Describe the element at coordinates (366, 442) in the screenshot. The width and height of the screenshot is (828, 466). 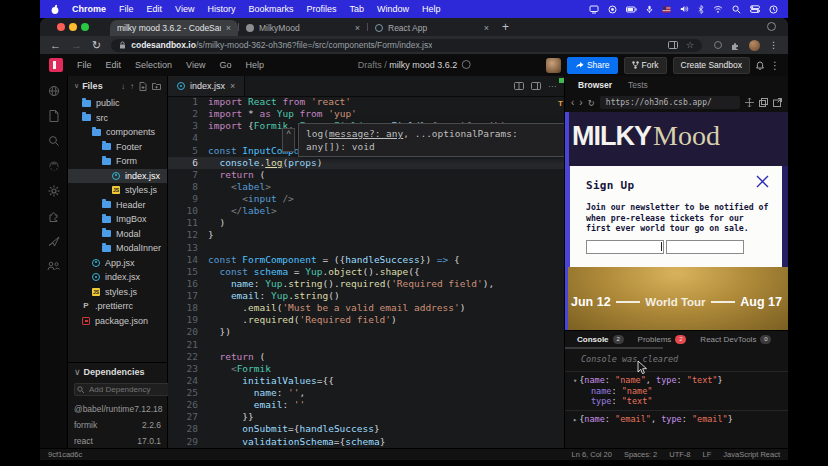
I see `code-line-29: 29 validationSchema={schema}` at that location.